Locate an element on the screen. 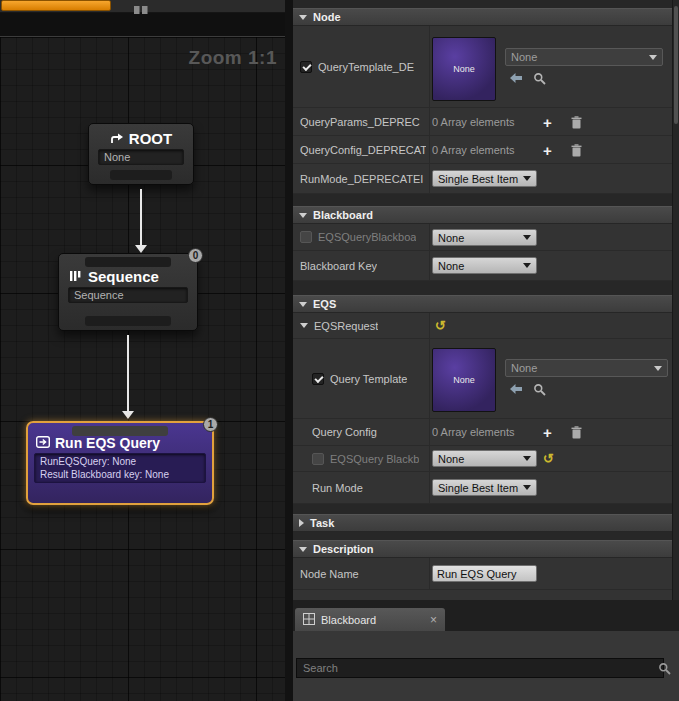 The width and height of the screenshot is (679, 701). node-title-label: Sequence is located at coordinates (124, 276).